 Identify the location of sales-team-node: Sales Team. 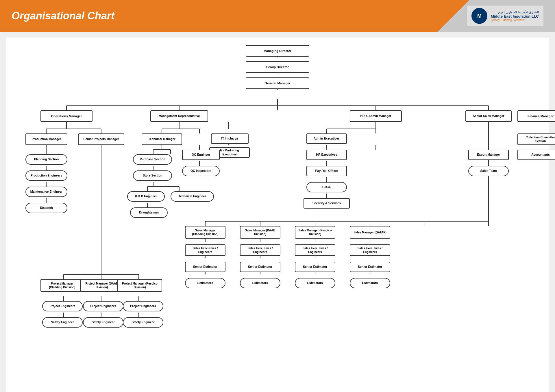
(489, 171).